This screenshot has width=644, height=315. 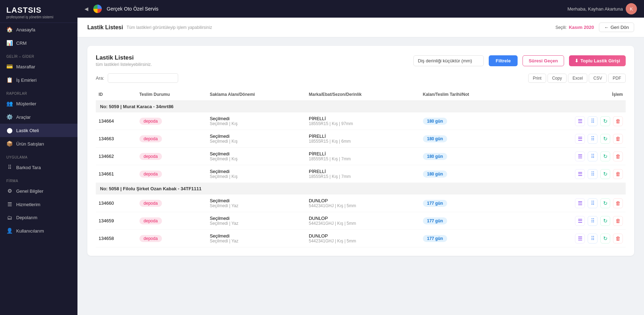 I want to click on table-row: 134662 depoda Seçilmedi Seçilmedi | Kış …, so click(x=361, y=156).